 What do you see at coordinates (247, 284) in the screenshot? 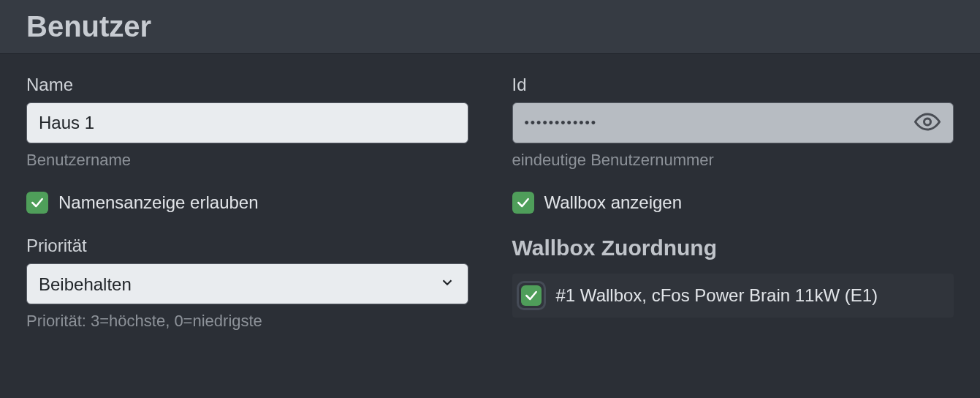
I see `priority-select-wrap: Beibehalten` at bounding box center [247, 284].